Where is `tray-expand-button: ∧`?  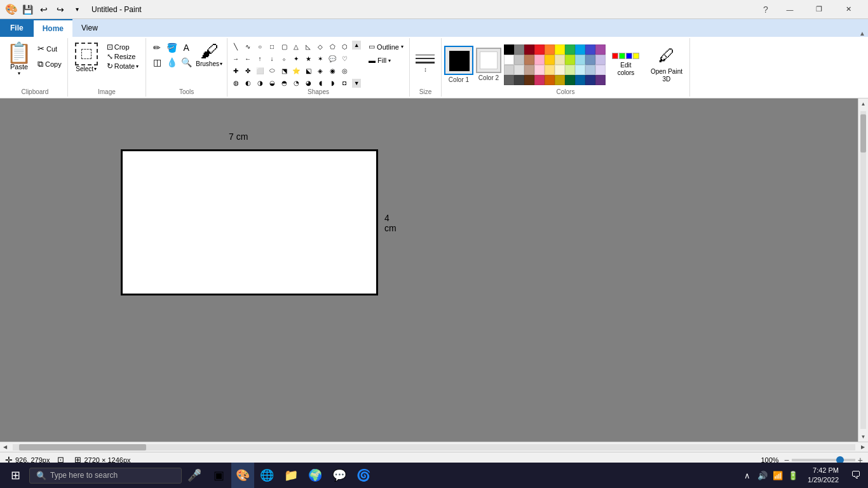 tray-expand-button: ∧ is located at coordinates (747, 475).